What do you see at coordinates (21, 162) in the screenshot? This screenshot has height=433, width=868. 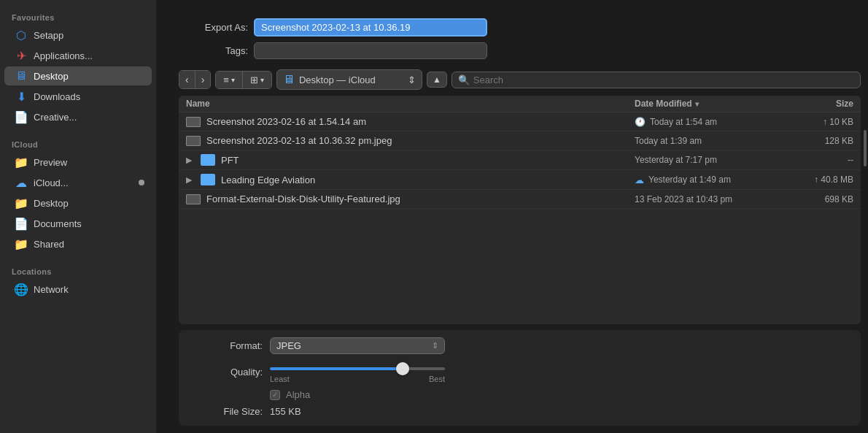 I see `preview-folder-icon: 📁` at bounding box center [21, 162].